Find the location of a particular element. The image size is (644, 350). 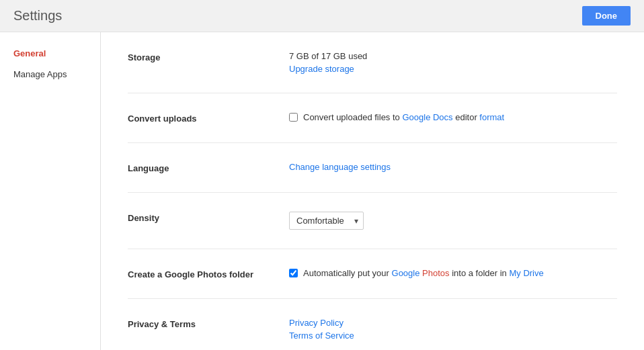

sidebar-item-manage-apps: Manage Apps is located at coordinates (50, 74).